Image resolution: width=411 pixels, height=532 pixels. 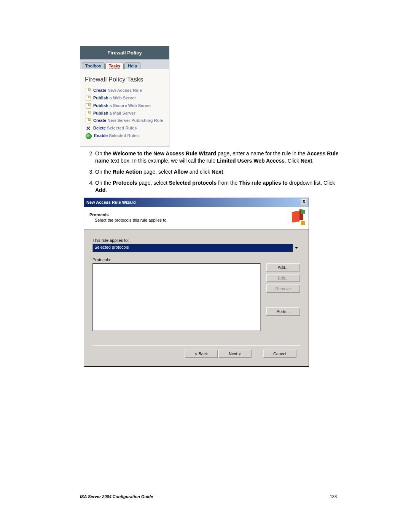 I want to click on add-button: Add..., so click(x=283, y=267).